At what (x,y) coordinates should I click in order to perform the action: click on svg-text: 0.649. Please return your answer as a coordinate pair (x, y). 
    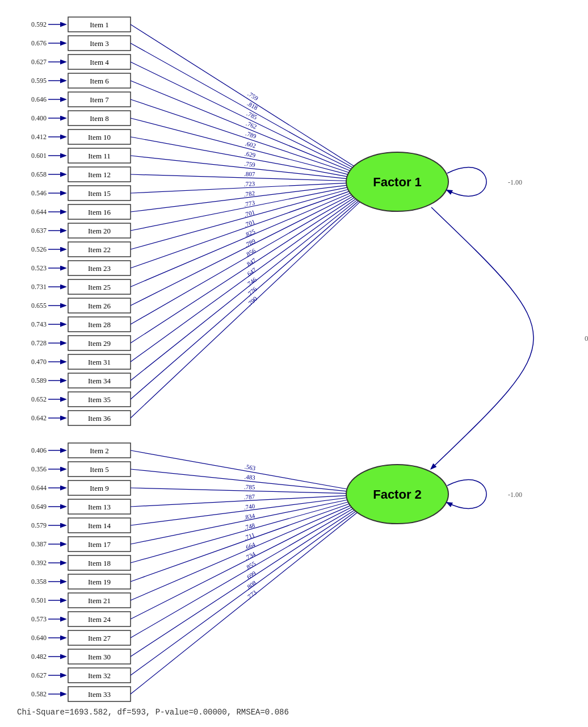
    Looking at the image, I should click on (39, 507).